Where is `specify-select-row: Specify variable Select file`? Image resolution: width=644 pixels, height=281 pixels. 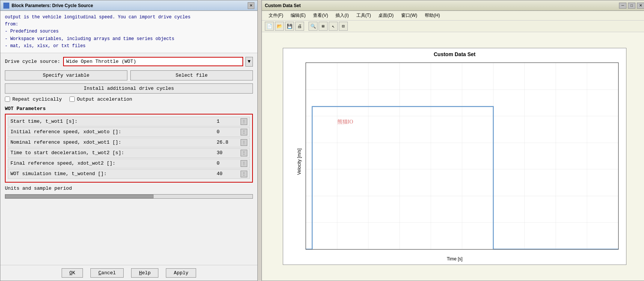
specify-select-row: Specify variable Select file is located at coordinates (129, 76).